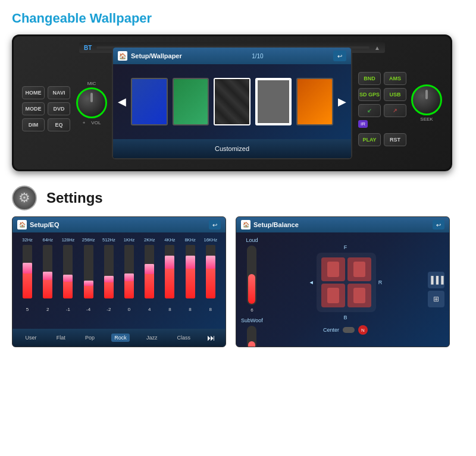 The image size is (476, 456). I want to click on eq-value-9: 8, so click(211, 309).